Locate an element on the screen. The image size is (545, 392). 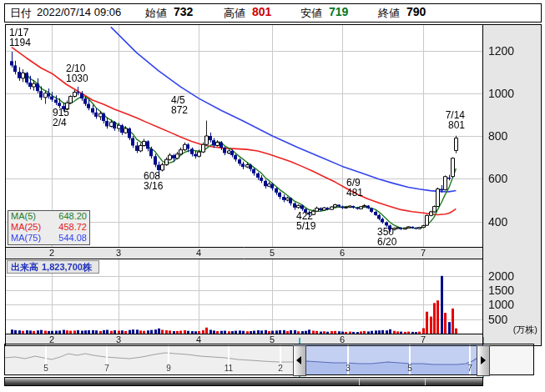
ma-legend-row: MA(25)458.72 is located at coordinates (48, 227).